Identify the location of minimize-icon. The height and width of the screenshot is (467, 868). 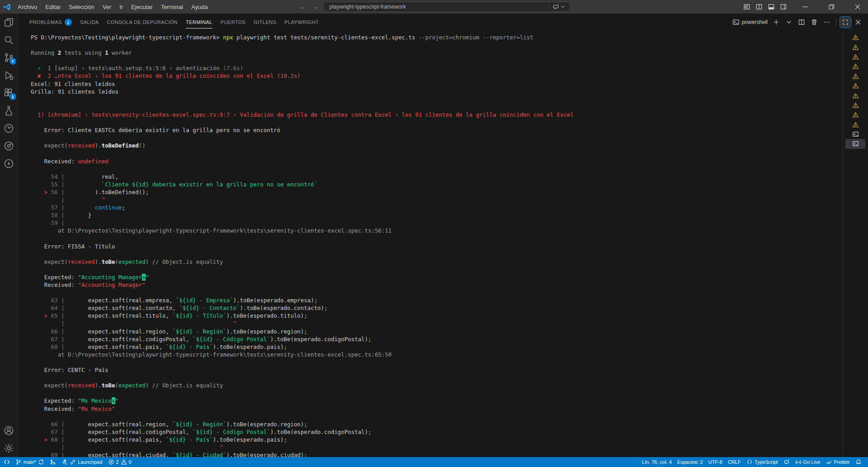
(805, 7).